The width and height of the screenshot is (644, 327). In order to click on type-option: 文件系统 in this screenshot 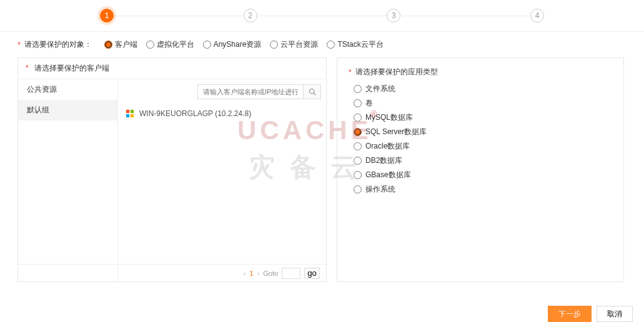, I will do `click(483, 89)`.